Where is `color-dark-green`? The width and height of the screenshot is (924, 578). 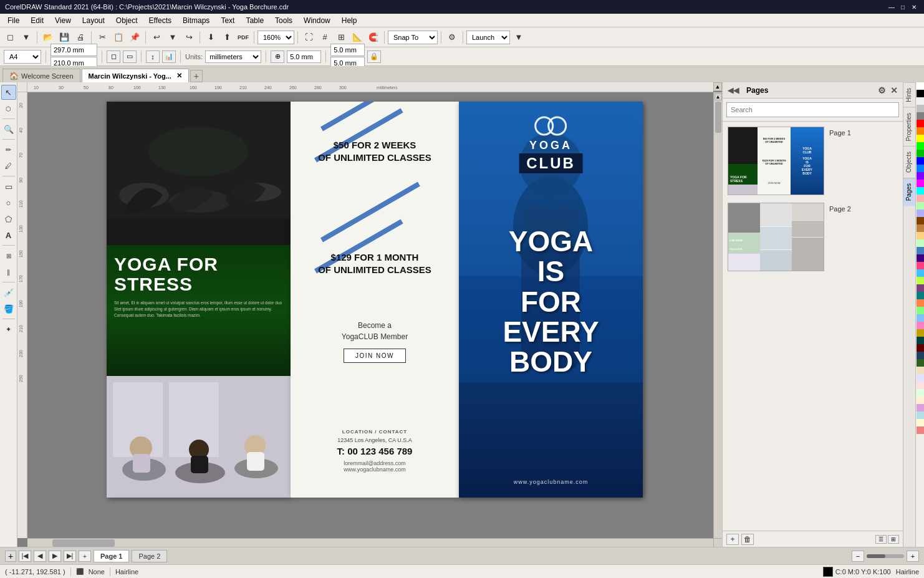 color-dark-green is located at coordinates (920, 363).